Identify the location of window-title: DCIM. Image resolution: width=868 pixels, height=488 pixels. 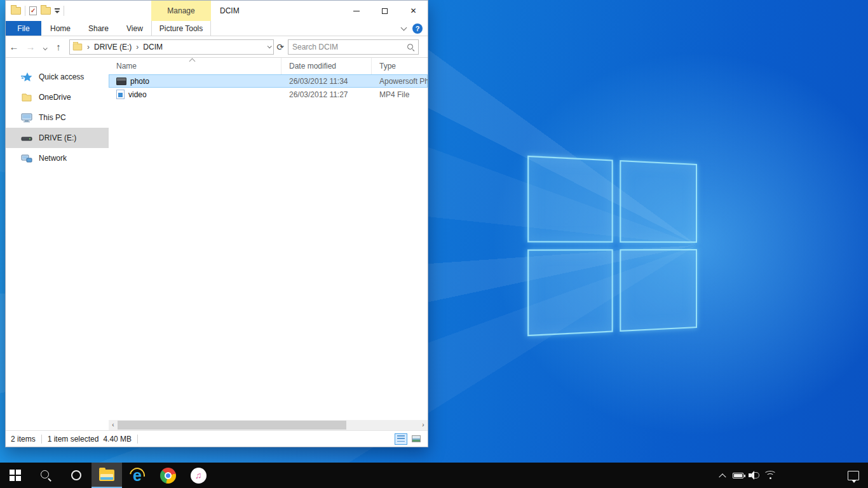
(230, 11).